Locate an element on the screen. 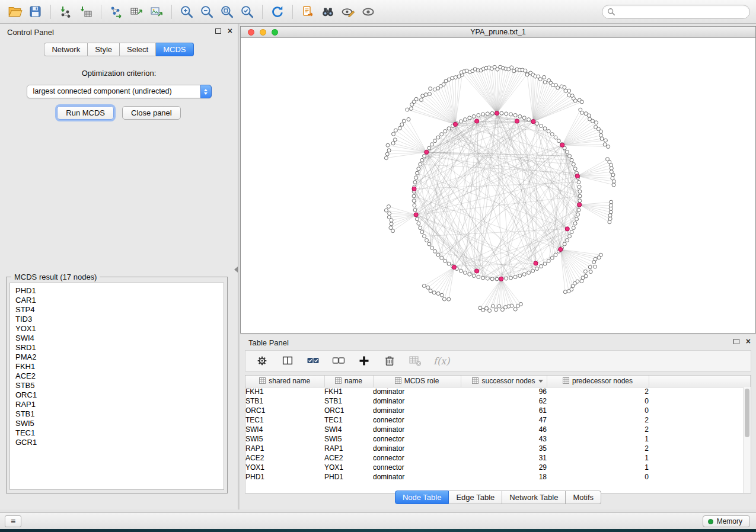 This screenshot has width=756, height=532. mcds-result-item: PMA2 is located at coordinates (120, 357).